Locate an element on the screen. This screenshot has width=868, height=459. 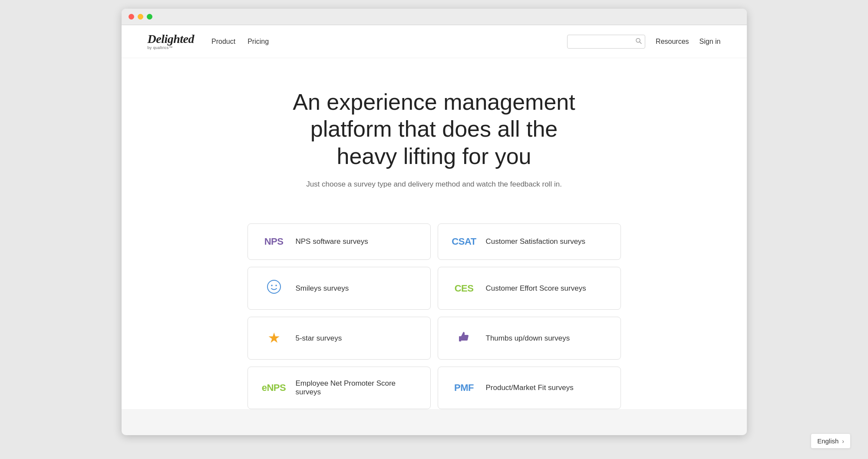
star-badge: ★ is located at coordinates (274, 338).